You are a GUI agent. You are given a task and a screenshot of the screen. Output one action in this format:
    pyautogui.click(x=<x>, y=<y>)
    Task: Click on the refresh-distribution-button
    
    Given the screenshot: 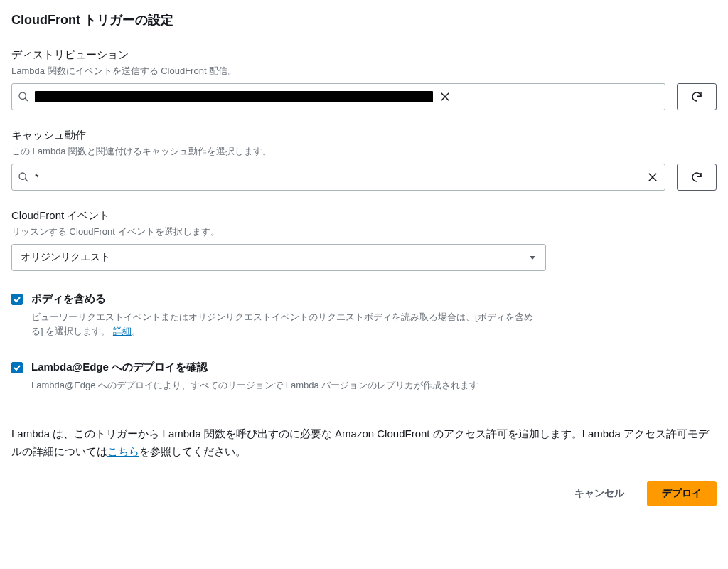 What is the action you would take?
    pyautogui.click(x=697, y=97)
    